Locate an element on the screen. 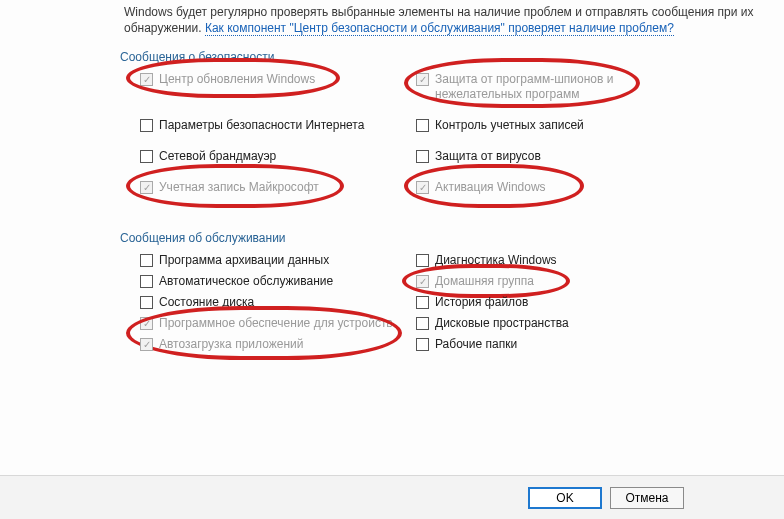  label-storage-spaces: Дисковые пространства is located at coordinates (502, 324).